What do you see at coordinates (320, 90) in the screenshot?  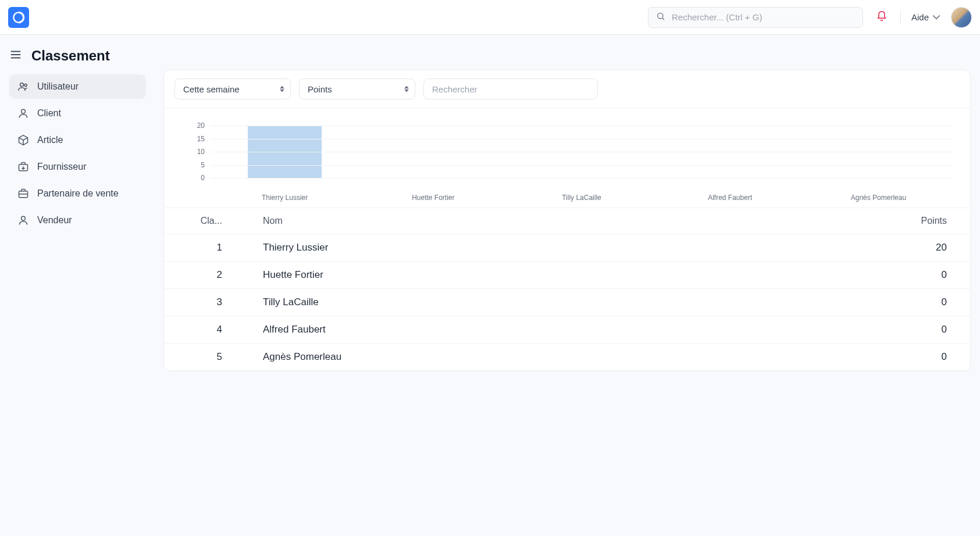 I see `metric-value: Points` at bounding box center [320, 90].